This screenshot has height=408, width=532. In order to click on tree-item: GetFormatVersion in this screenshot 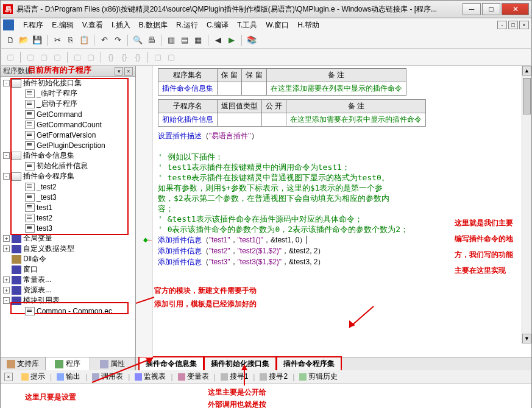, I will do `click(68, 135)`.